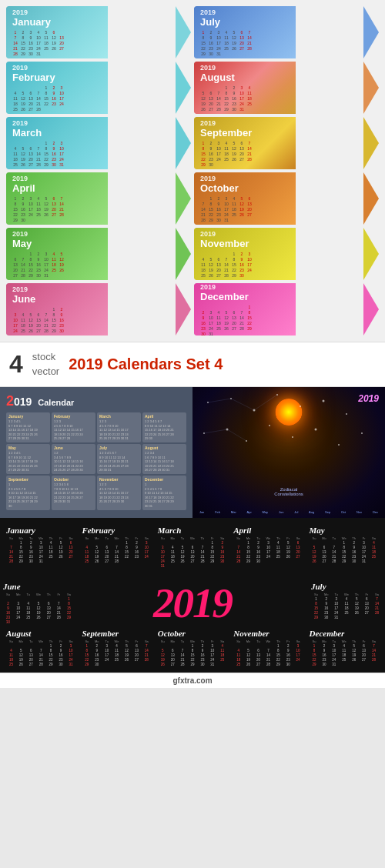 The image size is (385, 868). What do you see at coordinates (99, 254) in the screenshot?
I see `strip-may: 2019 May 12345 6789101112 13141516171819…` at bounding box center [99, 254].